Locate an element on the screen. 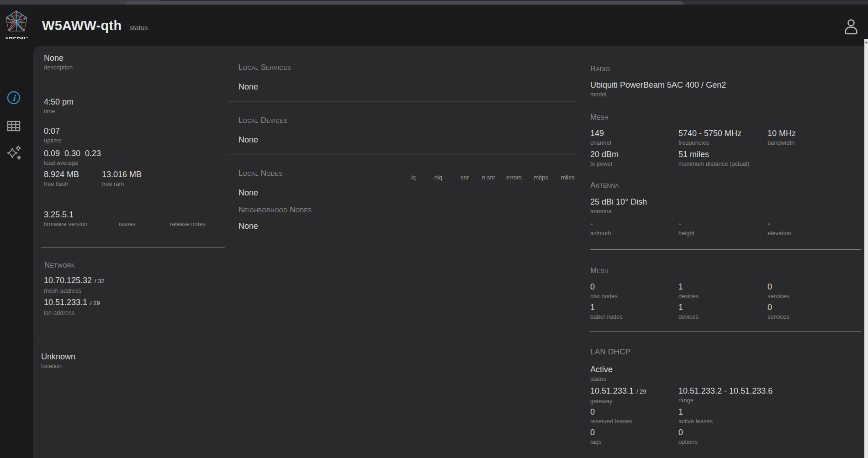 The height and width of the screenshot is (458, 868). mesh-rf-section-header: Mesh is located at coordinates (599, 117).